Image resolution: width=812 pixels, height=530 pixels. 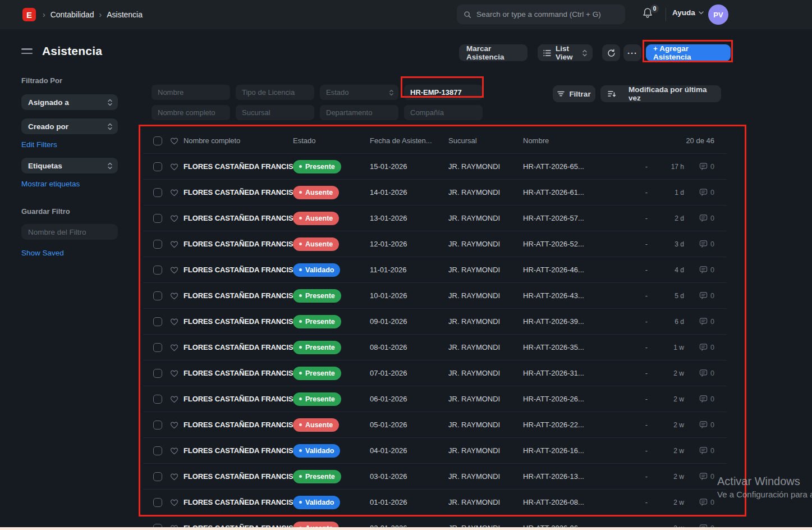 I want to click on departamento-filter-input, so click(x=359, y=112).